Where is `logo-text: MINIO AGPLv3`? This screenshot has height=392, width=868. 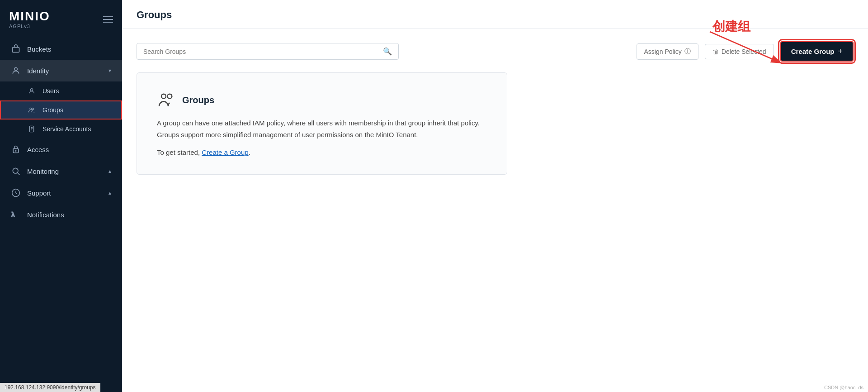 logo-text: MINIO AGPLv3 is located at coordinates (30, 19).